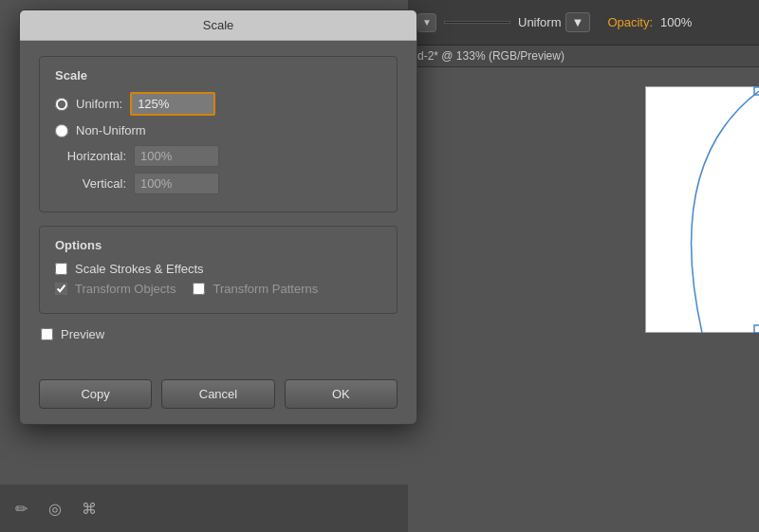  What do you see at coordinates (477, 23) in the screenshot?
I see `toolbar-line-style` at bounding box center [477, 23].